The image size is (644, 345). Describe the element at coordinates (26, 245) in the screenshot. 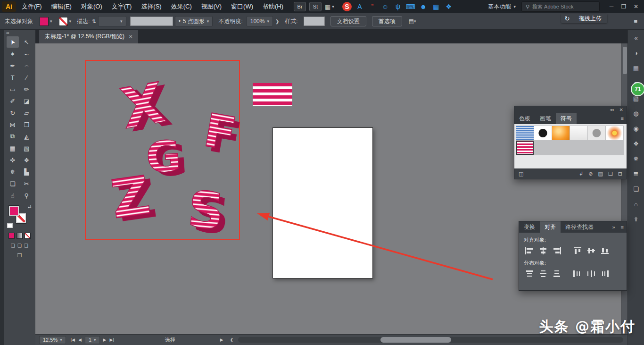

I see `draw-inside-icon: ❏` at that location.